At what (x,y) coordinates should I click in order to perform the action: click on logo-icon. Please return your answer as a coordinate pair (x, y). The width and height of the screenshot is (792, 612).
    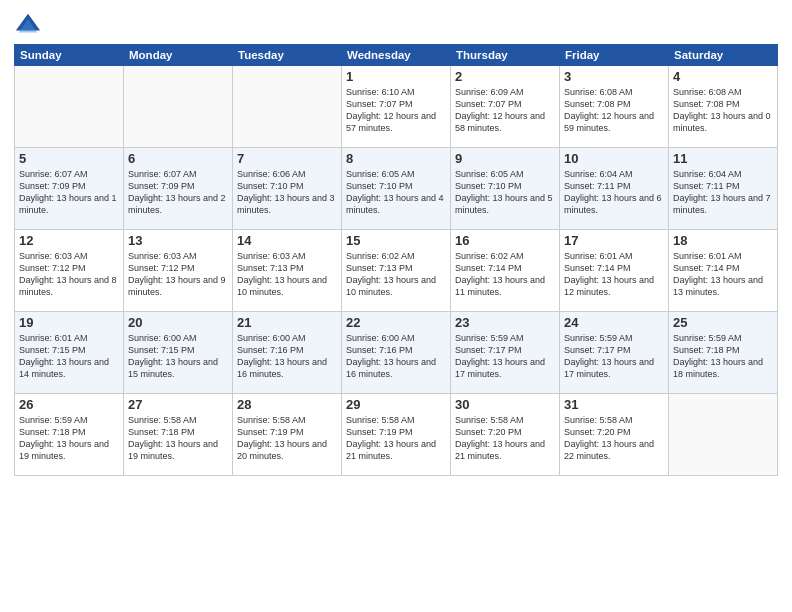
    Looking at the image, I should click on (28, 24).